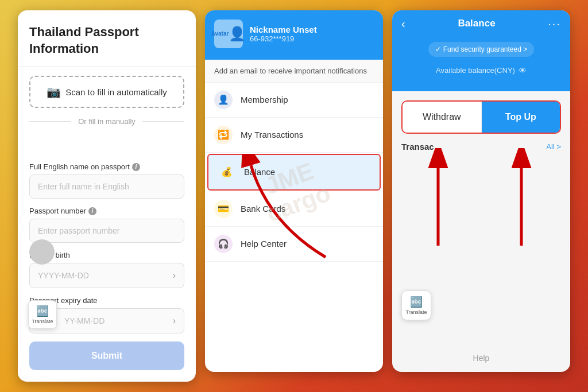  Describe the element at coordinates (107, 40) in the screenshot. I see `passport-title: Thailand Passport Information` at that location.